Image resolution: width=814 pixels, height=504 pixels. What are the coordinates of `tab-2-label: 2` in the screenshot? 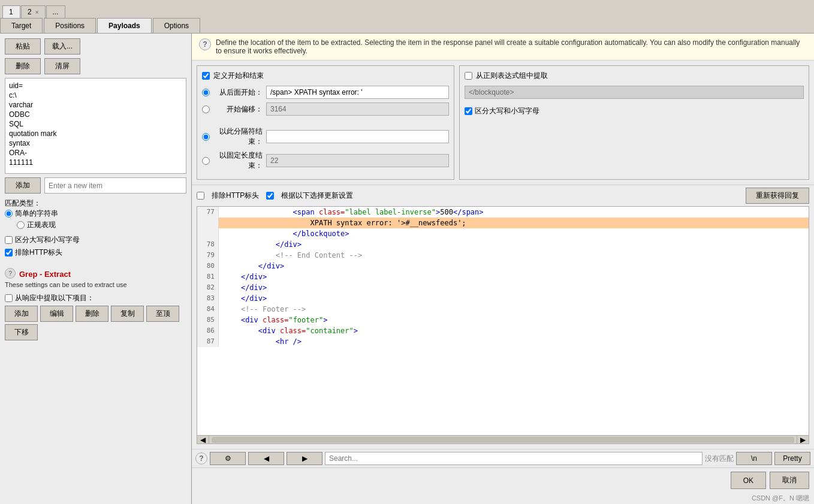 It's located at (30, 12).